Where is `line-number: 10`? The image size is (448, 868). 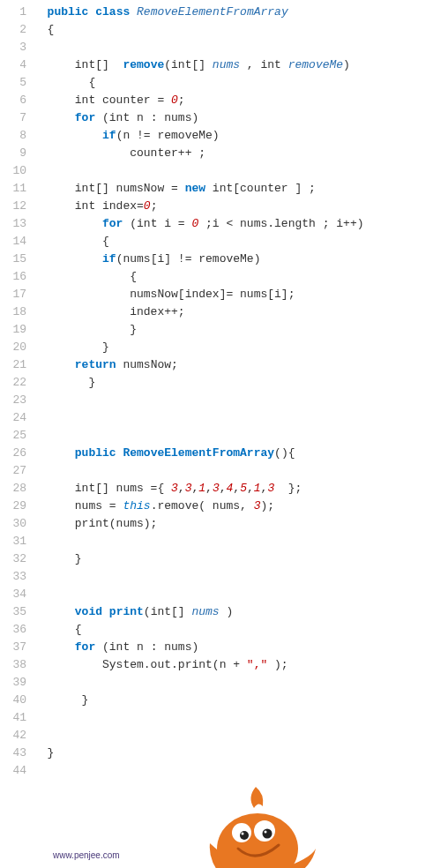 line-number: 10 is located at coordinates (13, 171).